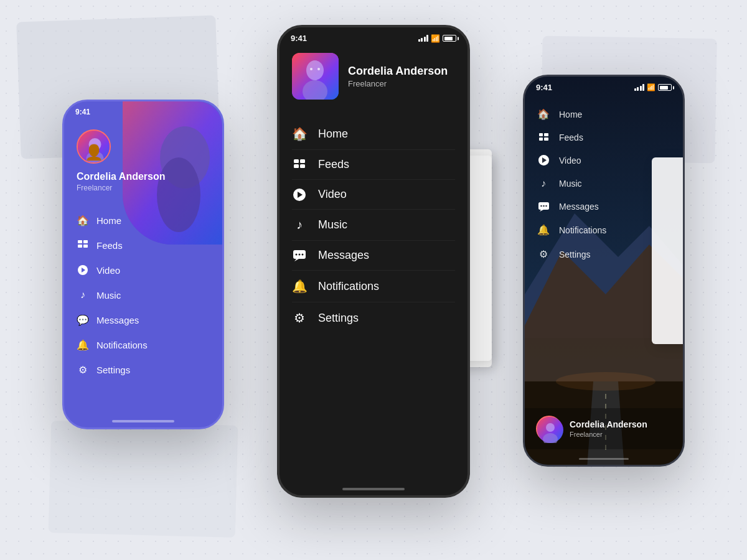 This screenshot has height=560, width=747. What do you see at coordinates (299, 134) in the screenshot?
I see `home-icon-center: 🏠` at bounding box center [299, 134].